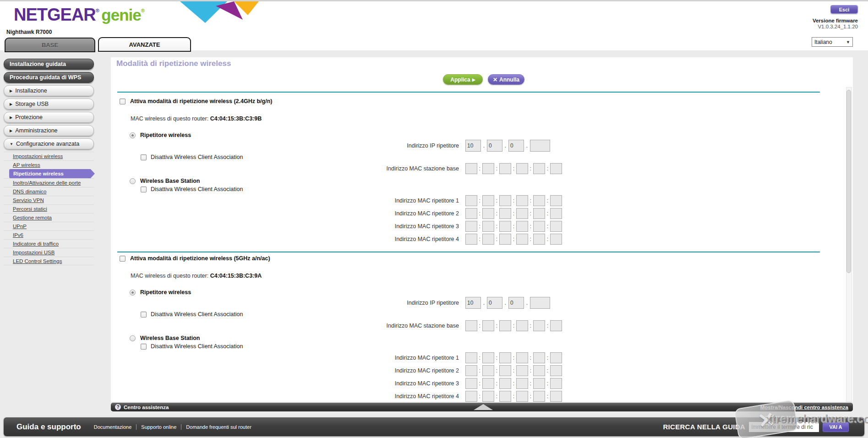 This screenshot has height=438, width=868. I want to click on sidebar-item-ap-wireless: AP wireless, so click(49, 165).